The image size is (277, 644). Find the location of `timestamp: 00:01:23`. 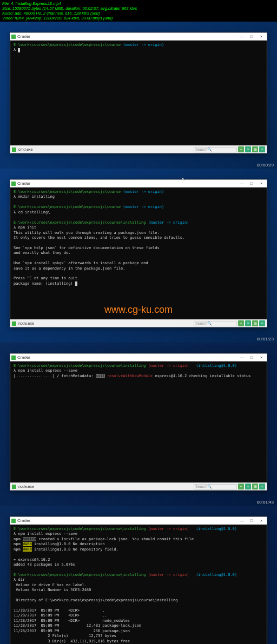

timestamp: 00:01:23 is located at coordinates (265, 339).